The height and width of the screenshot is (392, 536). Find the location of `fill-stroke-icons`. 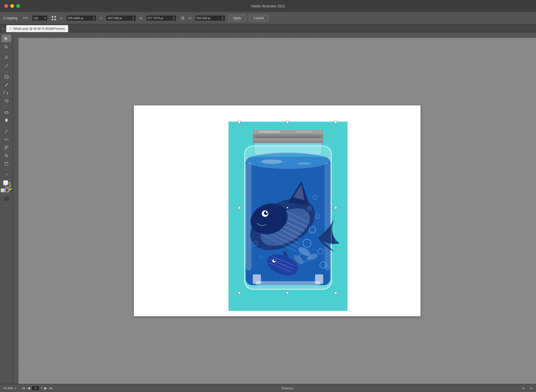

fill-stroke-icons is located at coordinates (6, 190).